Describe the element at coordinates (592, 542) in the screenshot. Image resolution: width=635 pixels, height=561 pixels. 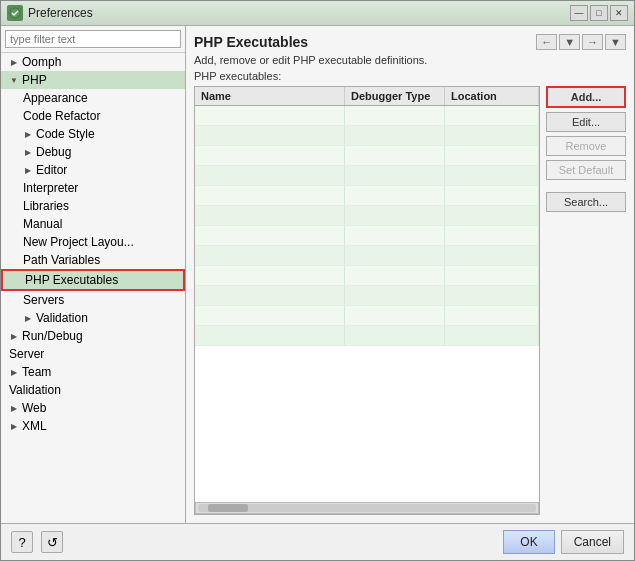
I see `cancel-button: Cancel` at that location.